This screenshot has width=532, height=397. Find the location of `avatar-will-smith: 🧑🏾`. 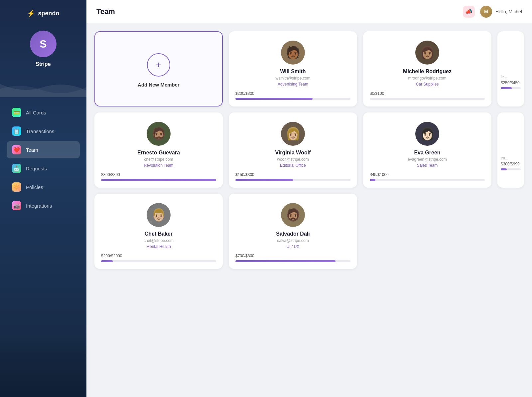

avatar-will-smith: 🧑🏾 is located at coordinates (293, 53).